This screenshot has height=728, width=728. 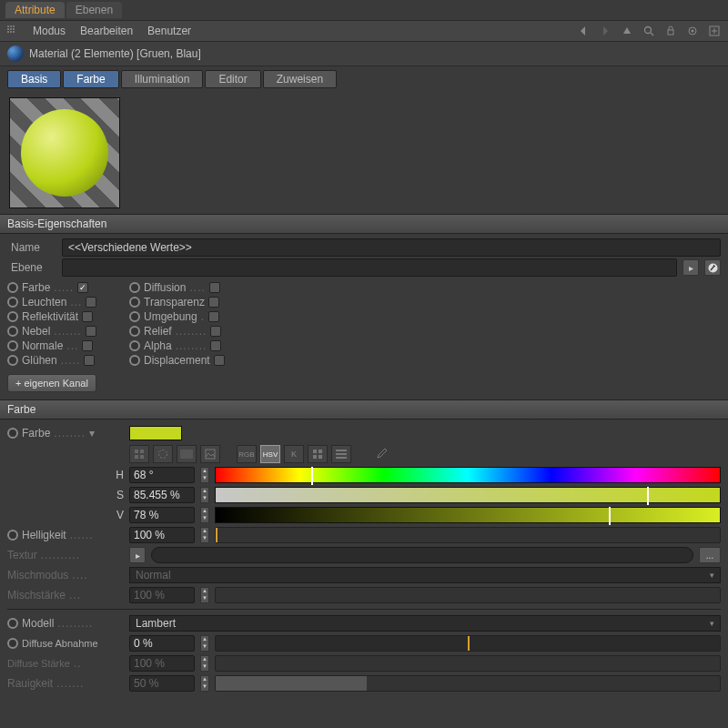 I want to click on add-channel-button: + eigenen Kanal, so click(x=52, y=383).